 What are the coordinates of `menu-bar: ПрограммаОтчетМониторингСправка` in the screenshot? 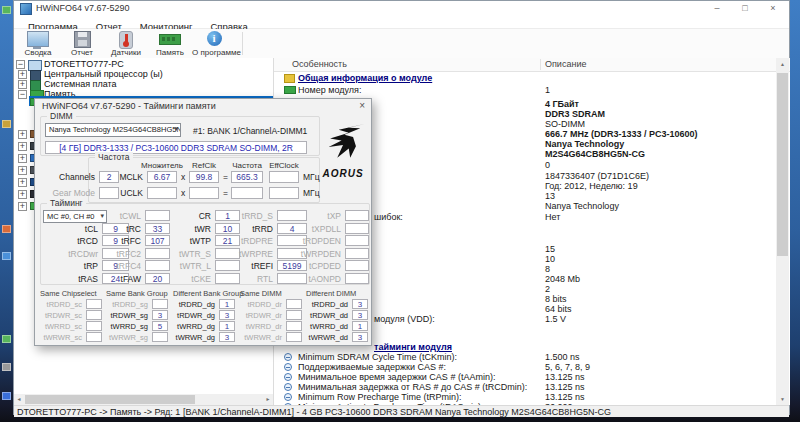 It's located at (402, 22).